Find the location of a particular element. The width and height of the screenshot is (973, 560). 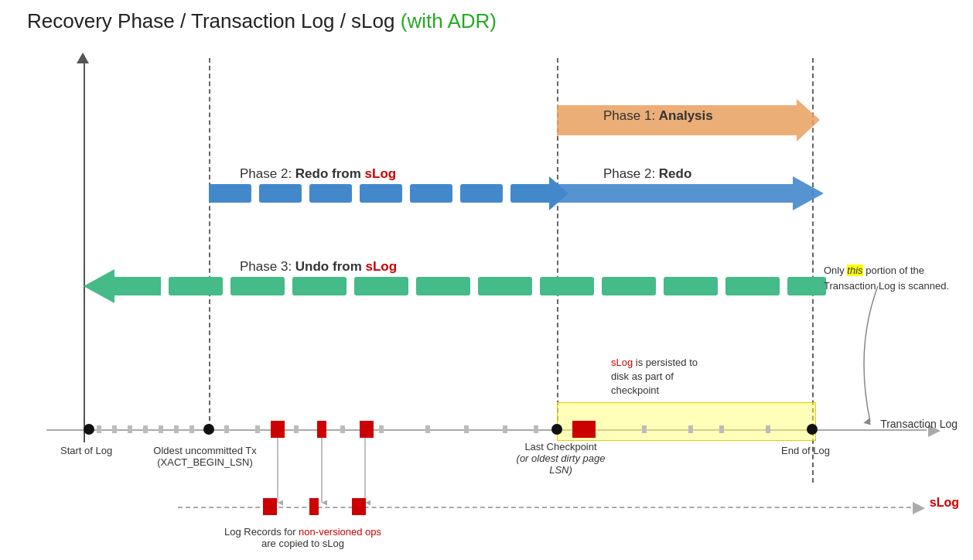

slog-arrow-head is located at coordinates (919, 508).